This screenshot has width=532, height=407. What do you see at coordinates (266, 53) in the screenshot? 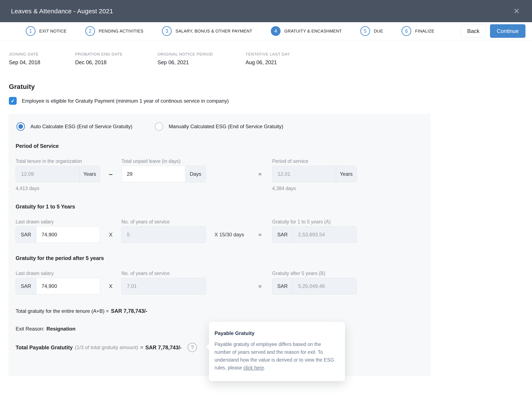
I see `employee-dates-row: JOINING DATE Sep 04, 2018 PROBATION END …` at bounding box center [266, 53].